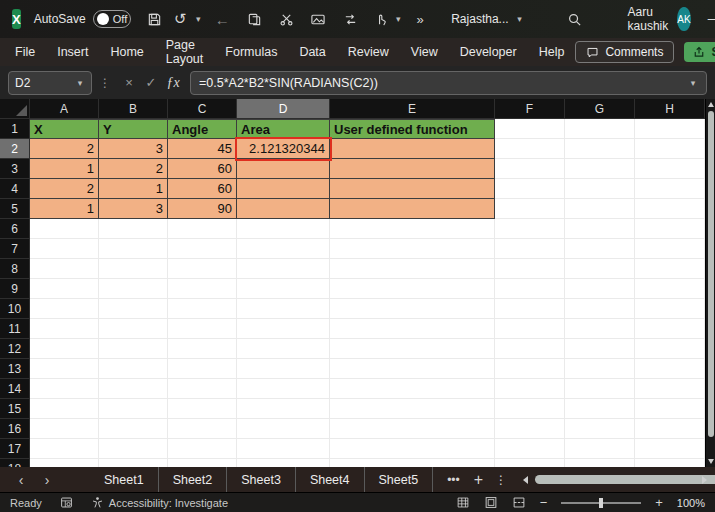 This screenshot has width=715, height=512. I want to click on row-header-3: 3, so click(15, 169).